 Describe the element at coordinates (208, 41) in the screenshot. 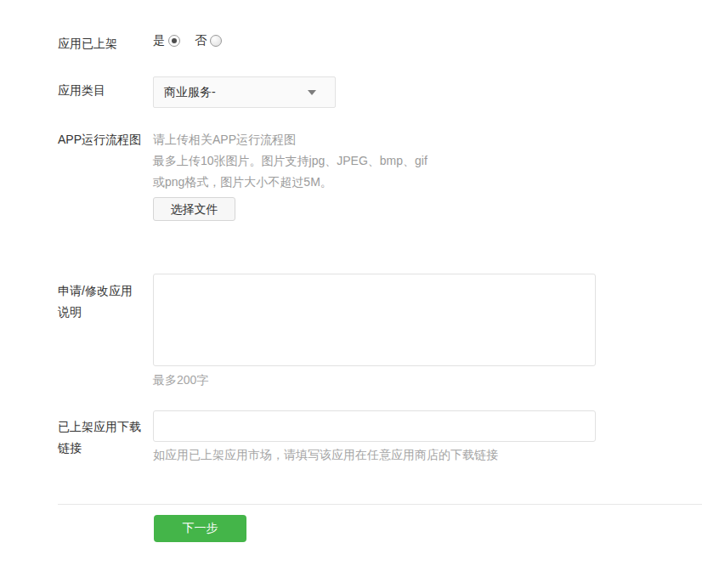

I see `radio-option-no: 否` at that location.